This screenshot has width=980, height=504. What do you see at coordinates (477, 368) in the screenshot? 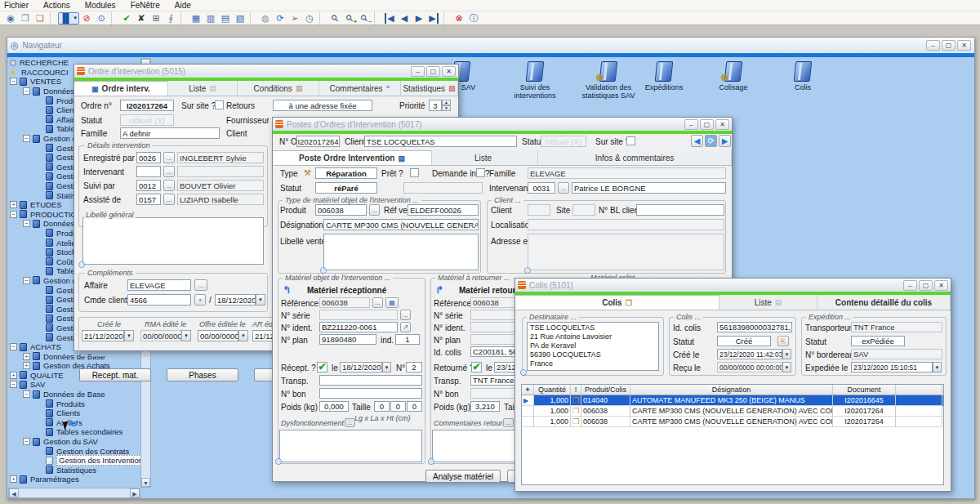
I see `retourne-checkbox: ✔` at bounding box center [477, 368].